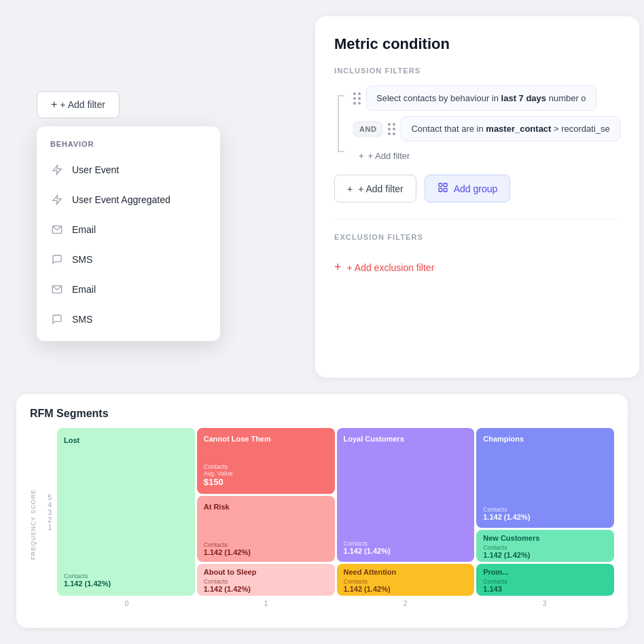 Image resolution: width=644 pixels, height=644 pixels. I want to click on email-label-2: Email, so click(84, 289).